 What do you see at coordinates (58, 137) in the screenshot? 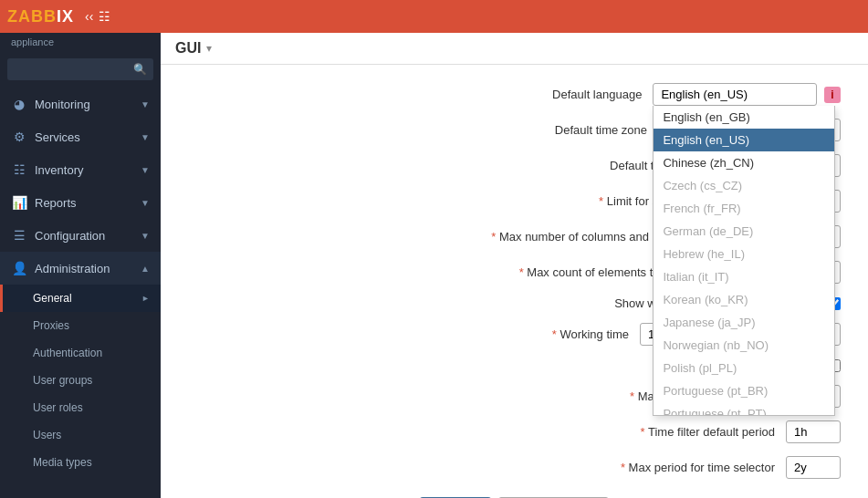
I see `sidebar-item-label: Services` at bounding box center [58, 137].